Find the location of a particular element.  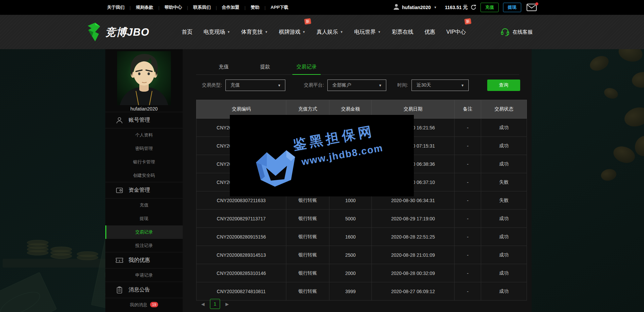

nav-item-arcade: 电玩世界▼ is located at coordinates (367, 32).